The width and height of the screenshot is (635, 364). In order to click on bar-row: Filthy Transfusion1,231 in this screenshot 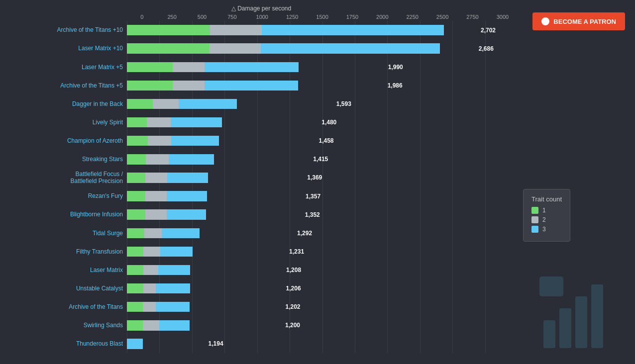, I will do `click(261, 252)`.